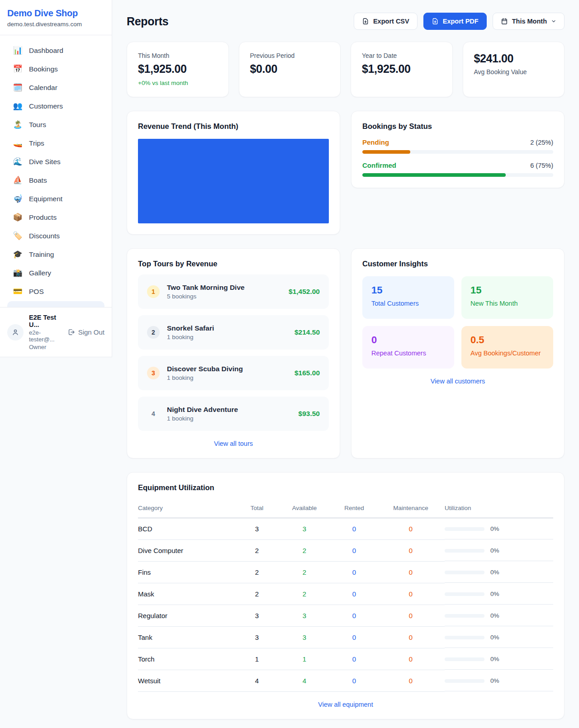  What do you see at coordinates (304, 292) in the screenshot?
I see `tour-revenue: $1,452.00` at bounding box center [304, 292].